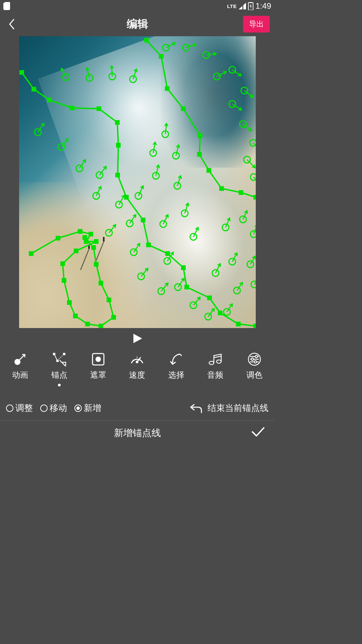  I want to click on tool-speed: 速度, so click(137, 365).